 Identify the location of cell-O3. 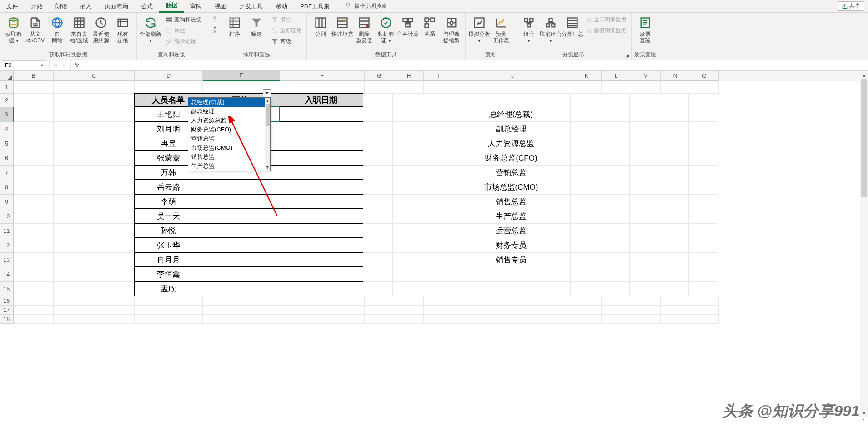
(703, 115).